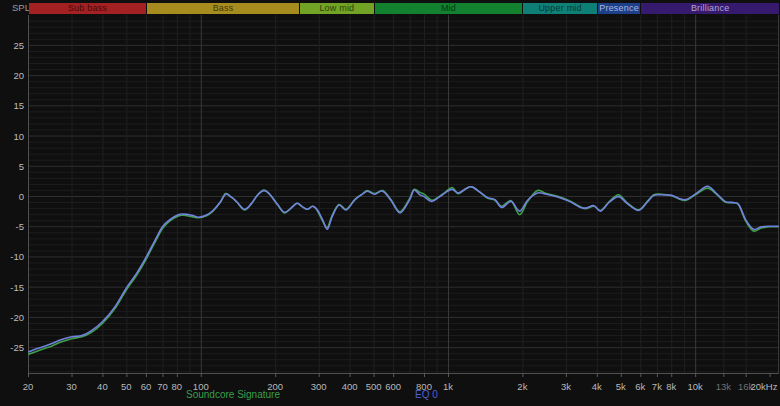 Image resolution: width=780 pixels, height=406 pixels. I want to click on x-tick-label: 30, so click(72, 386).